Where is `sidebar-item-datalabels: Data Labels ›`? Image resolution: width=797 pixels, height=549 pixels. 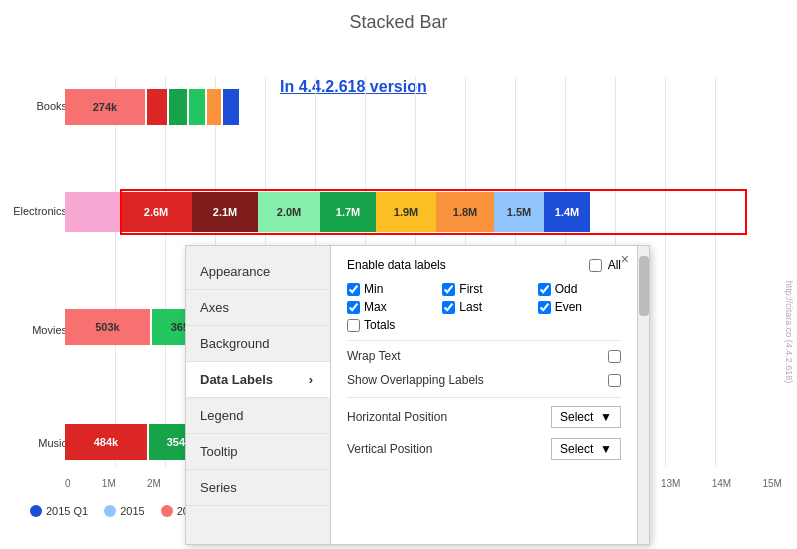
sidebar-item-datalabels: Data Labels › is located at coordinates (258, 380).